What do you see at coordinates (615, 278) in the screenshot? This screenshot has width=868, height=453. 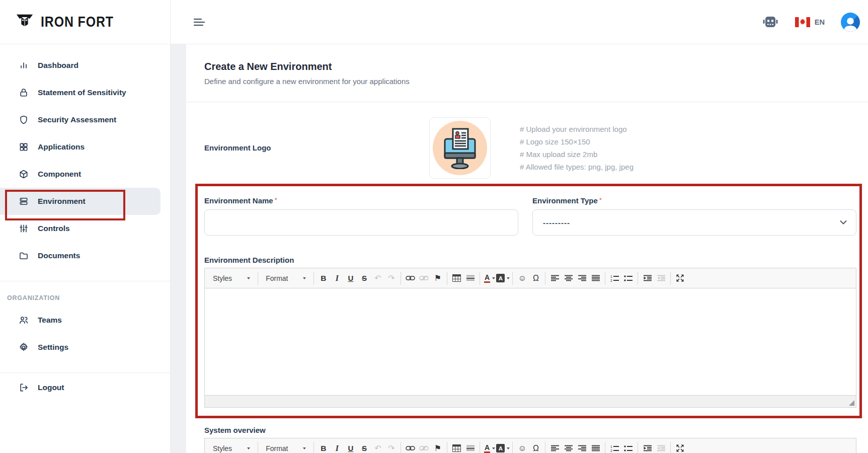 I see `numbered-list-icon: 12` at bounding box center [615, 278].